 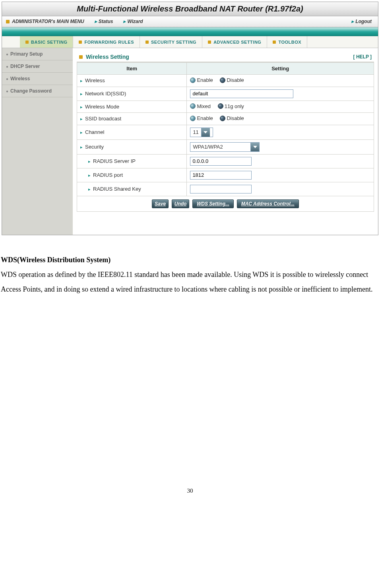 What do you see at coordinates (117, 189) in the screenshot?
I see `item-label: RADIUS Shared Key` at bounding box center [117, 189].